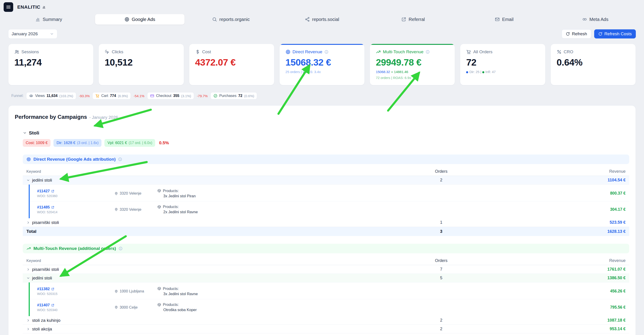 This screenshot has height=335, width=644. Describe the element at coordinates (164, 143) in the screenshot. I see `campaign-cro: 0.5%` at that location.